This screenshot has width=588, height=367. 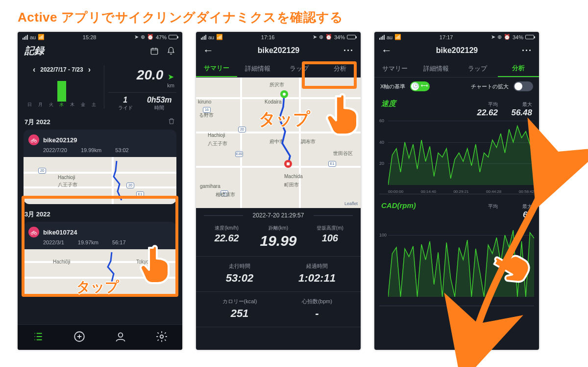 I want to click on weekday-label: 金, so click(x=83, y=105).